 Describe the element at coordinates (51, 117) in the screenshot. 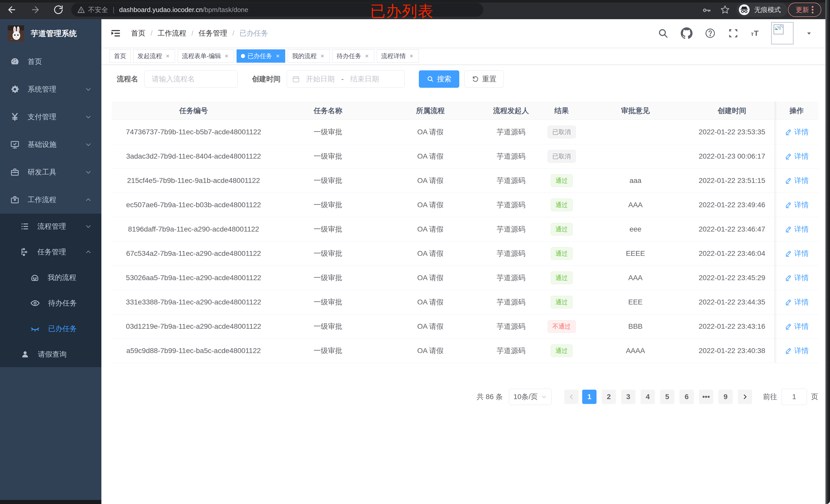

I see `sidebar-item-payment: 支付管理` at that location.